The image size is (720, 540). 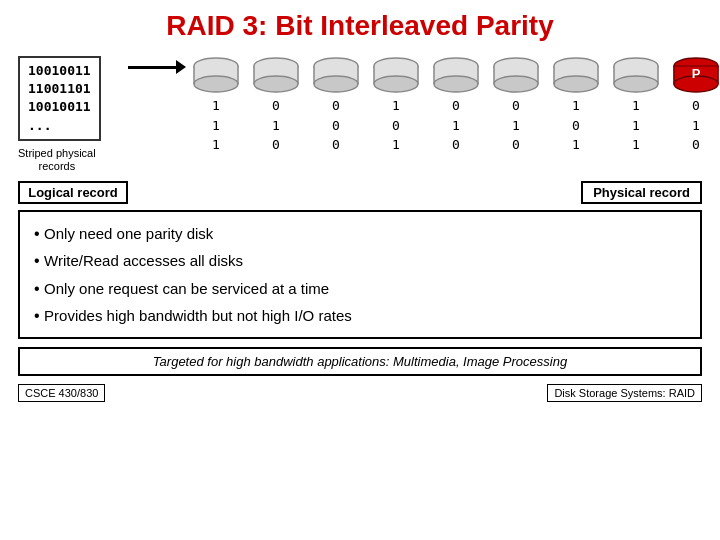 What do you see at coordinates (276, 145) in the screenshot?
I see `bit-2-2: 0` at bounding box center [276, 145].